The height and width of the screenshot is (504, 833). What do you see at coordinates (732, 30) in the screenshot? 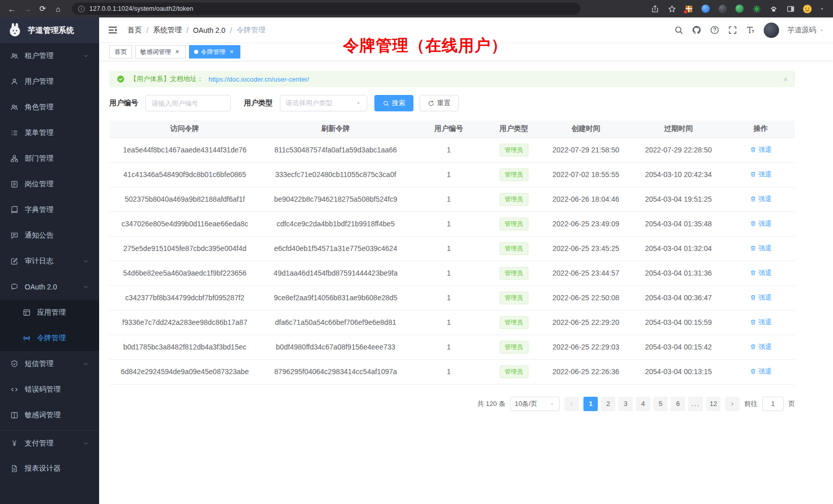
I see `fullscreen-icon` at bounding box center [732, 30].